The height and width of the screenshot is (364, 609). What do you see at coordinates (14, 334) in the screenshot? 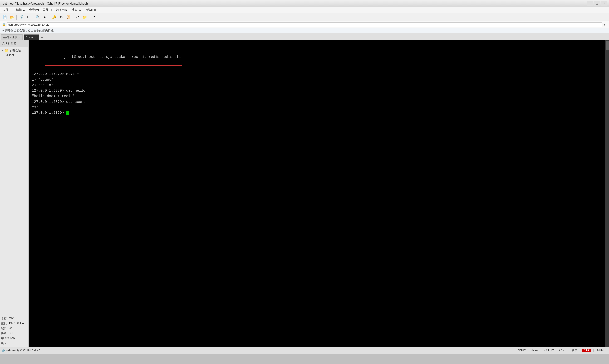
I see `info-row-protocol: 协议 SSH` at bounding box center [14, 334].